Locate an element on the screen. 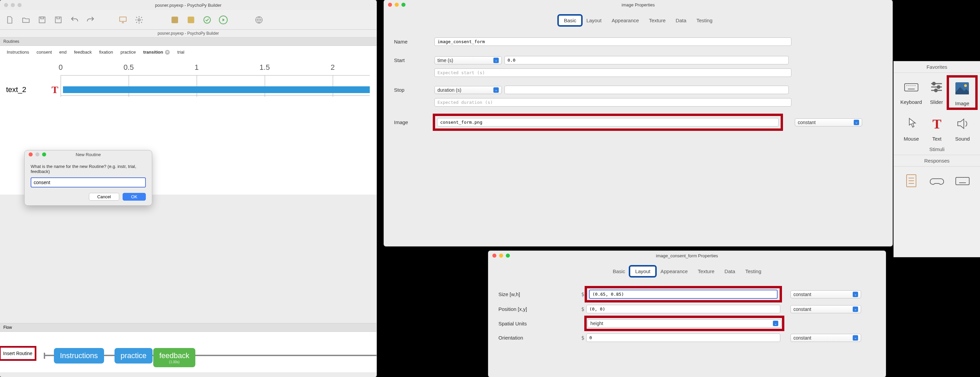  component-image: Image is located at coordinates (963, 93).